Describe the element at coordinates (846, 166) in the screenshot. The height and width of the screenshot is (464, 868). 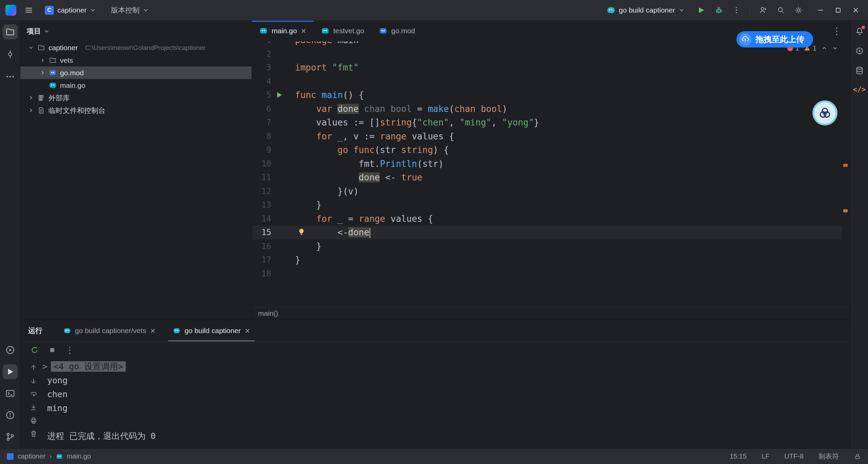
I see `error-stripe-mark` at that location.